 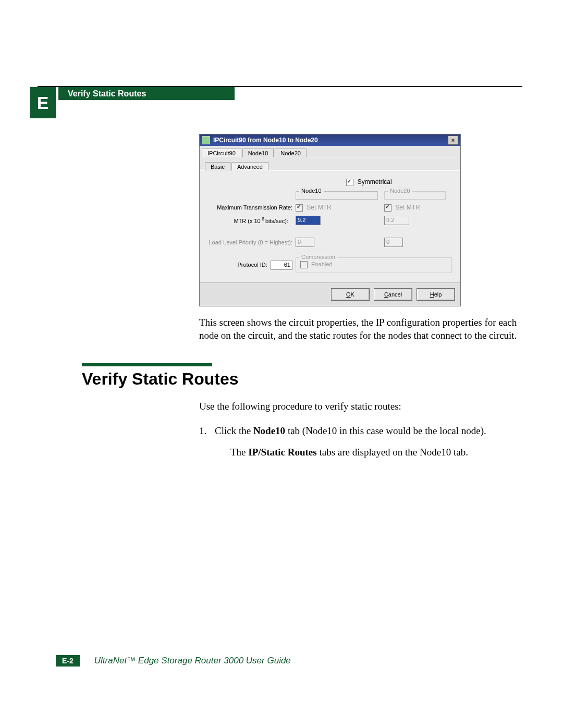 I want to click on node20-priority-input: 0, so click(x=394, y=242).